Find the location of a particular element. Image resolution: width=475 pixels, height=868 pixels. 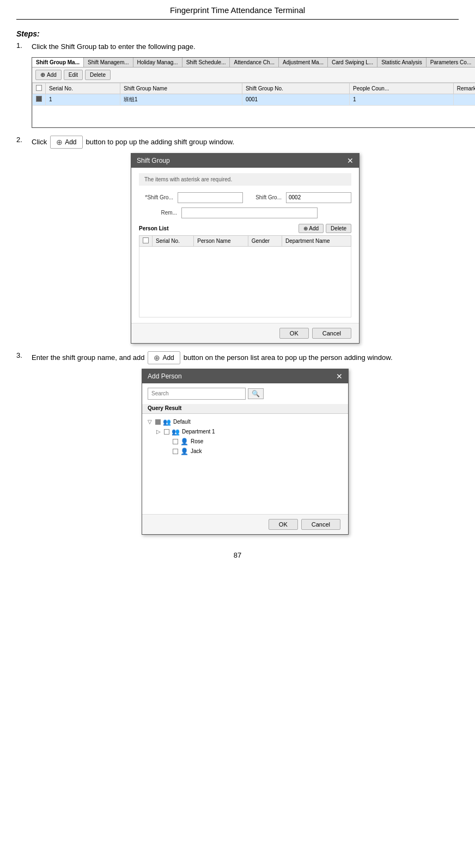

tree-node-jack: 👤 Jack is located at coordinates (254, 451).